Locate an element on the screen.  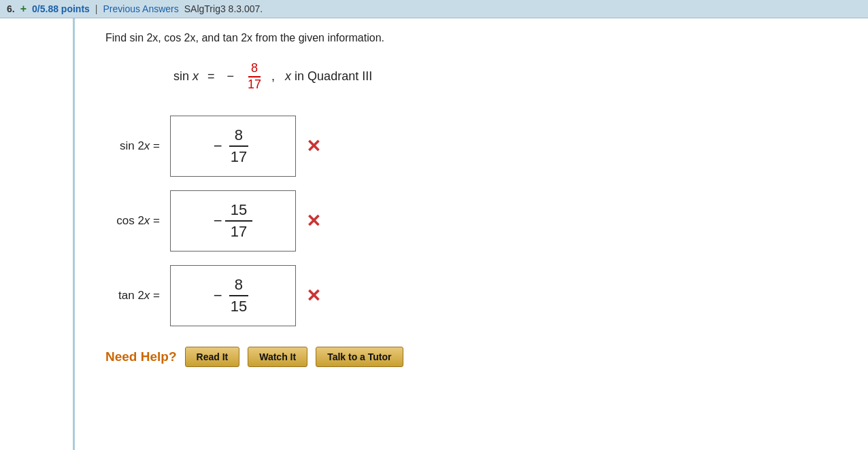
help-section: Need Help? Read It Watch It Talk to a Tu… is located at coordinates (480, 357).